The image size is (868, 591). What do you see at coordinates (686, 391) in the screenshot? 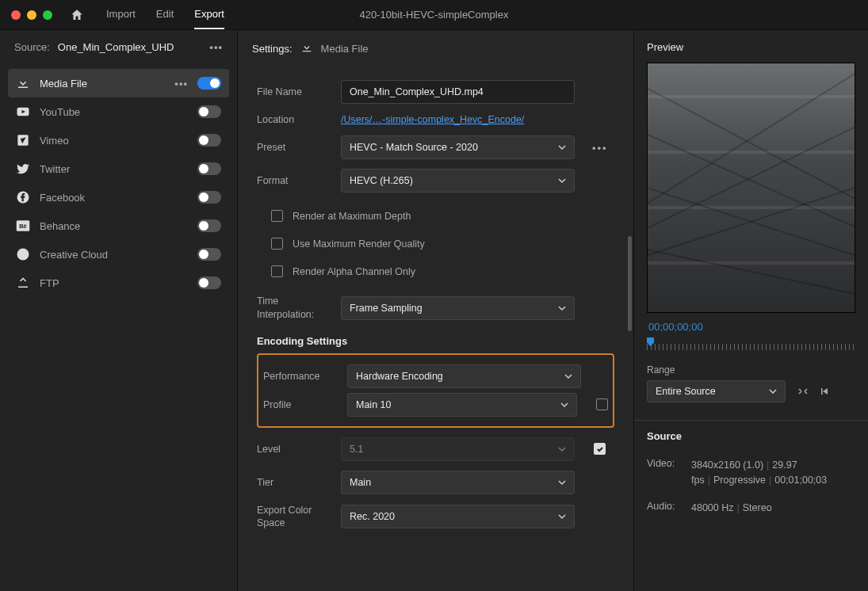
I see `range-value: Entire Source` at bounding box center [686, 391].